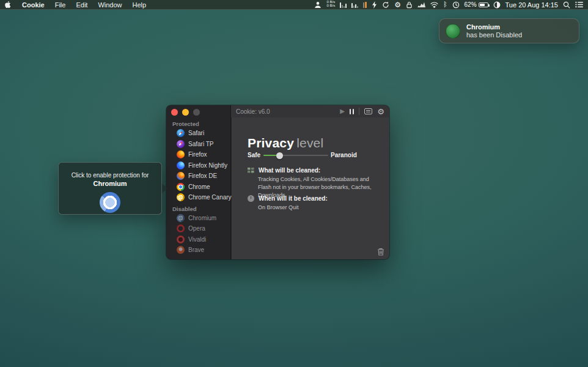 The height and width of the screenshot is (367, 588). What do you see at coordinates (294, 5) in the screenshot?
I see `menu-bar: Cookie File Edit Window Help 0 B/s 0 B/s…` at bounding box center [294, 5].